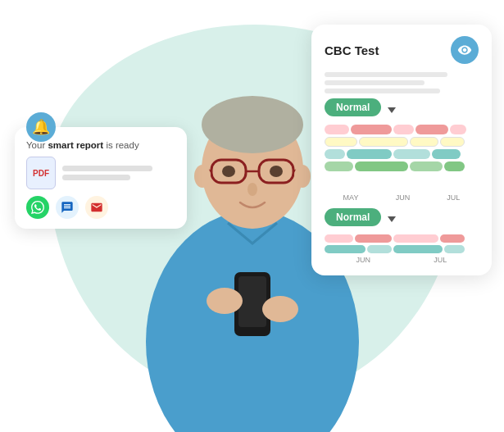  What do you see at coordinates (402, 110) in the screenshot?
I see `normal-badge-row-1: Normal` at bounding box center [402, 110].